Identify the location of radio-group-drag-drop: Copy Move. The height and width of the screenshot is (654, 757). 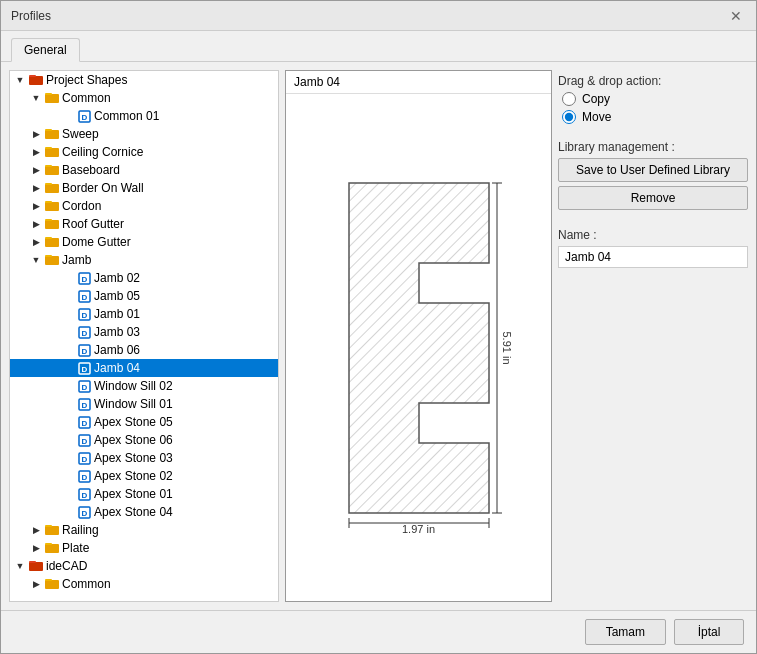
(653, 108).